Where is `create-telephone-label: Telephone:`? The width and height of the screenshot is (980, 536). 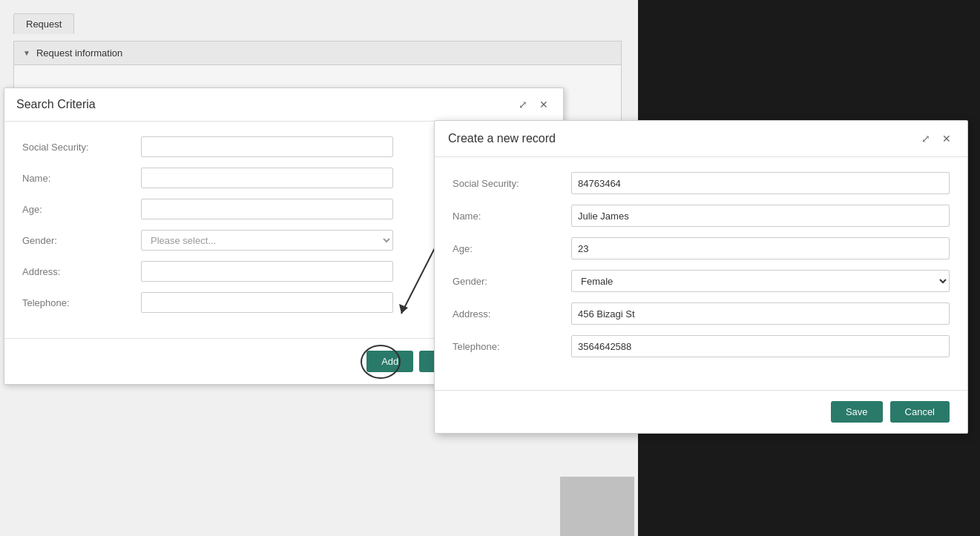
create-telephone-label: Telephone: is located at coordinates (512, 347).